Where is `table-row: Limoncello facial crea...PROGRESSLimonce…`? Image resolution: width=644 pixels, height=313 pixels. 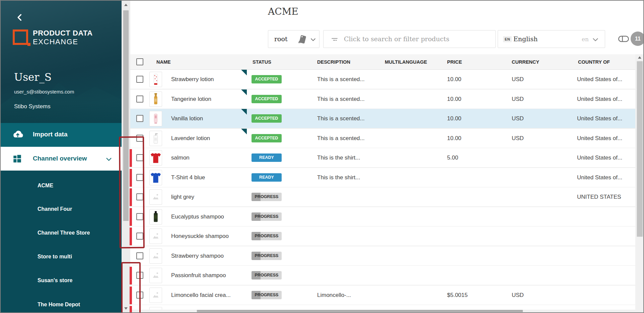 table-row: Limoncello facial crea...PROGRESSLimonce… is located at coordinates (383, 296).